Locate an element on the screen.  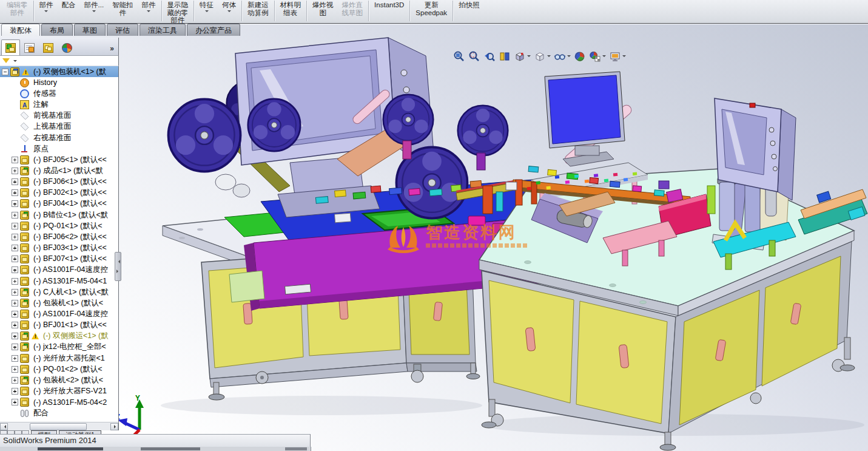
tree-item: (-) C人机<1> (默认<默 is located at coordinates (59, 292).